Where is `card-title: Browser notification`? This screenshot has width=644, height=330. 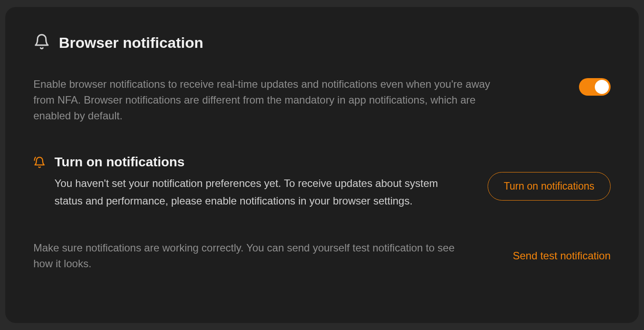
card-title: Browser notification is located at coordinates (131, 43).